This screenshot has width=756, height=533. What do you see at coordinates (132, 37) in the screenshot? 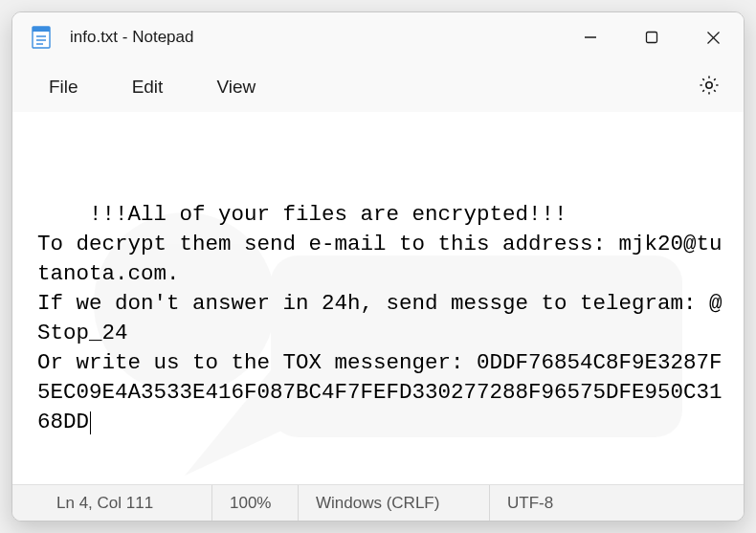
I see `window-title: info.txt - Notepad` at bounding box center [132, 37].